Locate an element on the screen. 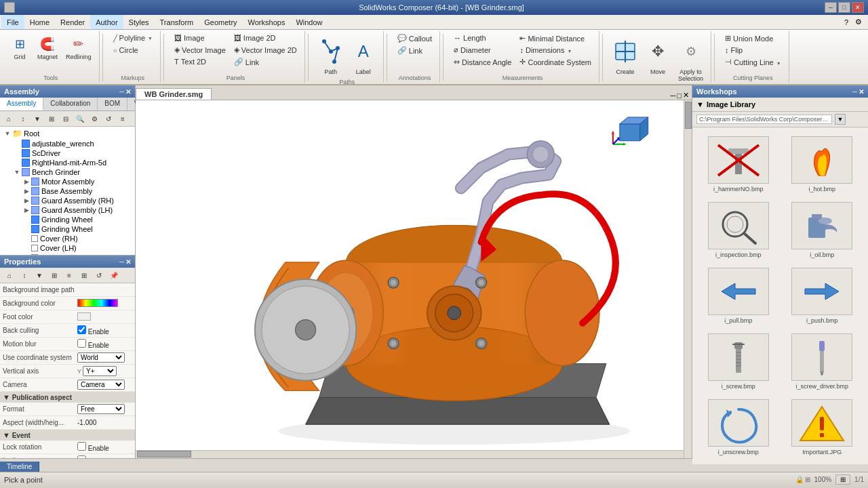 Image resolution: width=868 pixels, height=488 pixels. properties-close: ✕ is located at coordinates (128, 262).